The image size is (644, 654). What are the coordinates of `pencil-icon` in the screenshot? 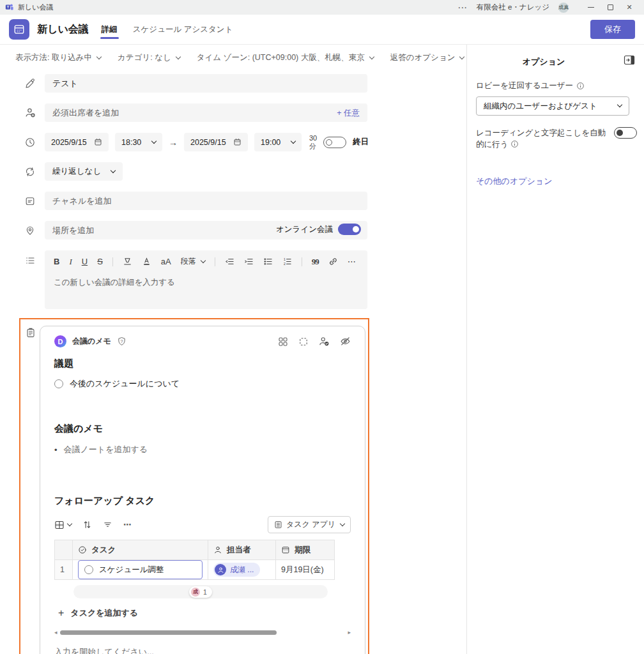 It's located at (30, 84).